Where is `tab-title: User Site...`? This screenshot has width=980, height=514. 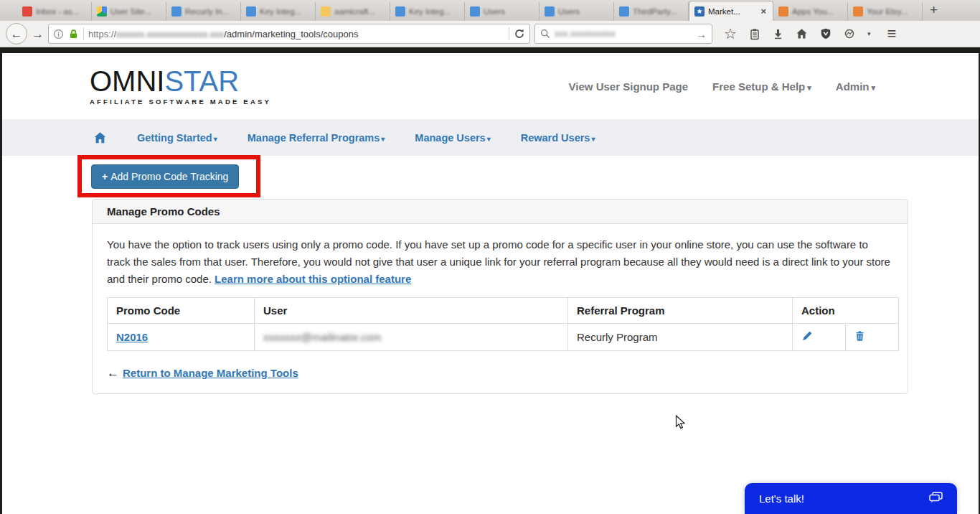
tab-title: User Site... is located at coordinates (131, 11).